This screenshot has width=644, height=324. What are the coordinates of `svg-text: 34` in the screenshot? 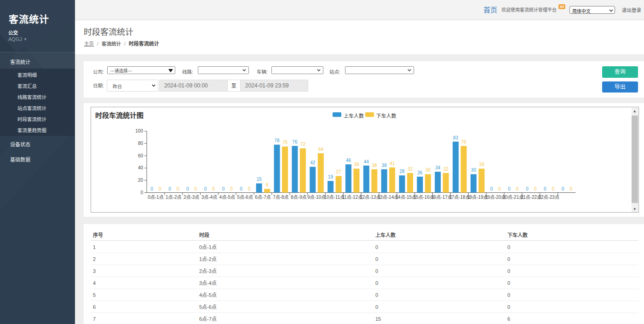 It's located at (438, 168).